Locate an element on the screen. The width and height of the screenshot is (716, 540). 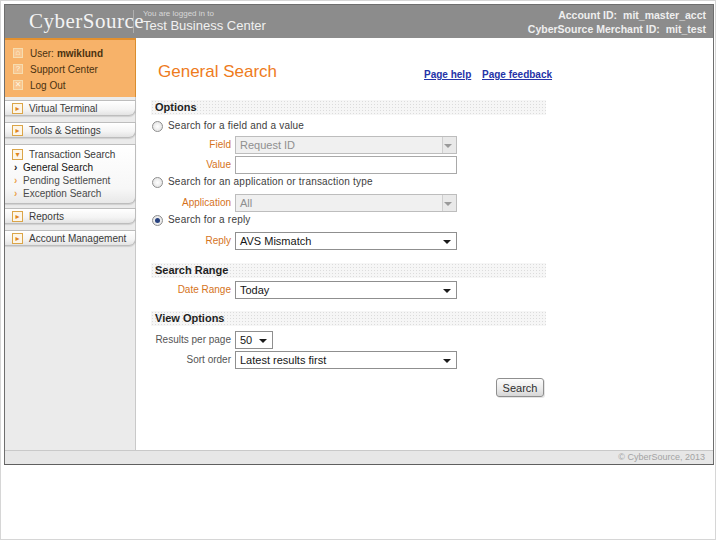
sidebar-item-user: ⌂ User: mwiklund is located at coordinates (70, 53).